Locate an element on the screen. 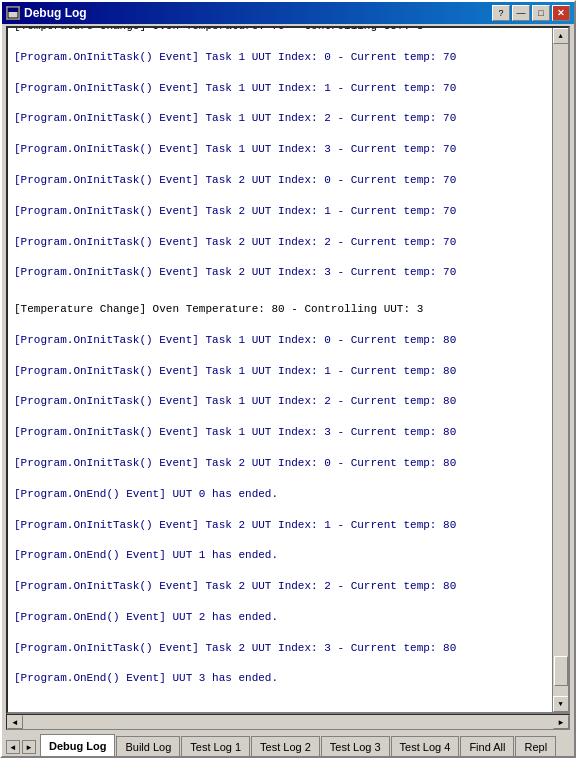 The height and width of the screenshot is (758, 576). title-bar-buttons: ? — □ ✕ is located at coordinates (531, 13).